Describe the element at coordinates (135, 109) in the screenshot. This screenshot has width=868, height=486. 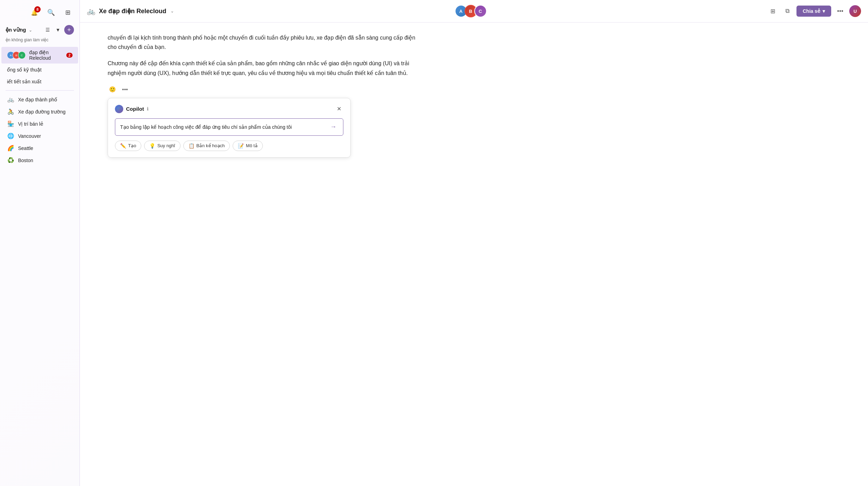
I see `copilot-title: Copilot` at that location.